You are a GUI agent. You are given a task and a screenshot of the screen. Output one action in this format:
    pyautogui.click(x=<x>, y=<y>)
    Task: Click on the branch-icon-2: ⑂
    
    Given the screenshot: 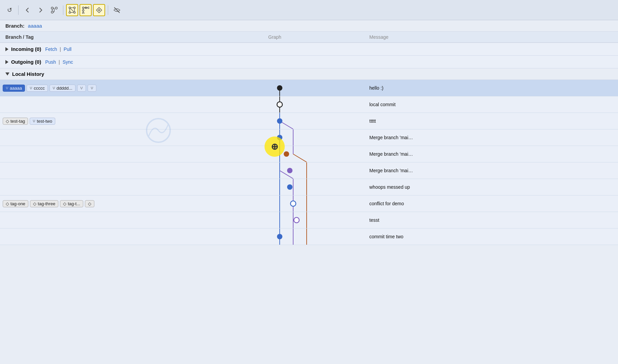 What is the action you would take?
    pyautogui.click(x=31, y=88)
    